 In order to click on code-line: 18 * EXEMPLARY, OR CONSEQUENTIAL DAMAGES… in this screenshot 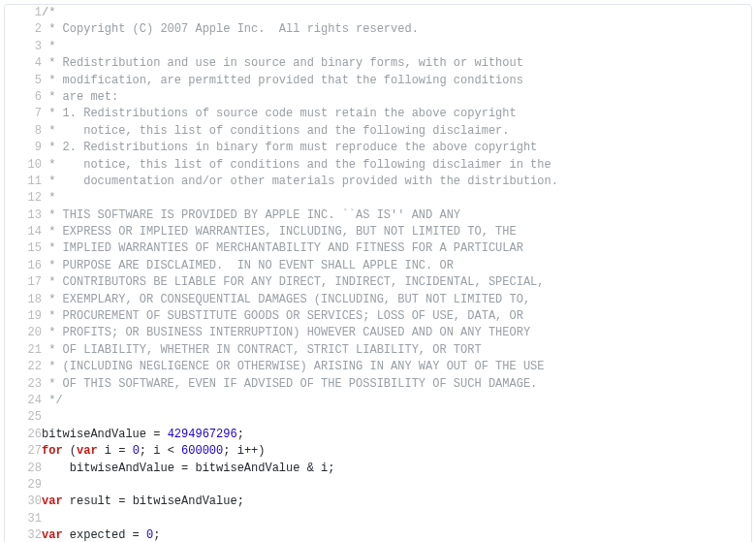, I will do `click(378, 301)`.